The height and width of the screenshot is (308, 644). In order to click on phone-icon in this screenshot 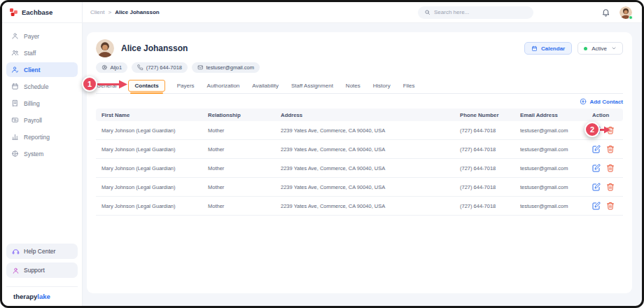, I will do `click(140, 67)`.